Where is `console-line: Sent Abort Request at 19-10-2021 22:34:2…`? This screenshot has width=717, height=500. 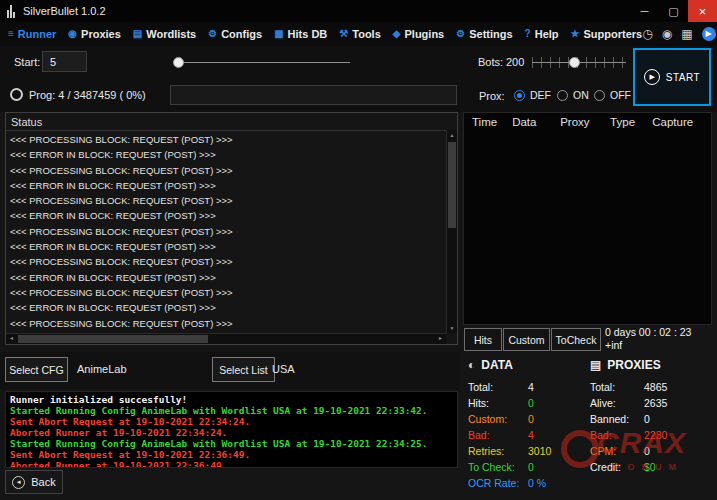
console-line: Sent Abort Request at 19-10-2021 22:34:2… is located at coordinates (232, 422).